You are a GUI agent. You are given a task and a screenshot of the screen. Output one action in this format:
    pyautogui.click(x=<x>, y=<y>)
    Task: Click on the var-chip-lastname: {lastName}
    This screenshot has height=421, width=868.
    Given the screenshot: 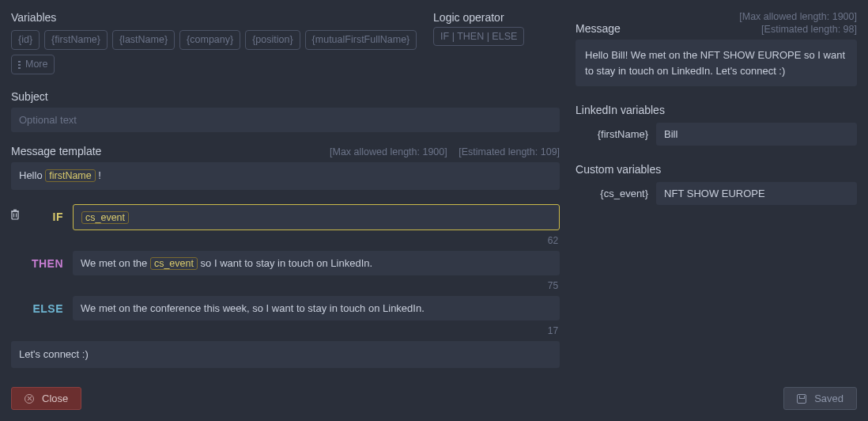 What is the action you would take?
    pyautogui.click(x=144, y=40)
    